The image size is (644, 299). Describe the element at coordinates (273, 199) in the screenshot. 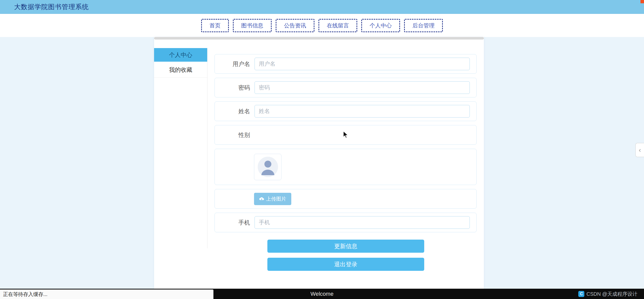

I see `upload-image-button: 上传图片` at that location.